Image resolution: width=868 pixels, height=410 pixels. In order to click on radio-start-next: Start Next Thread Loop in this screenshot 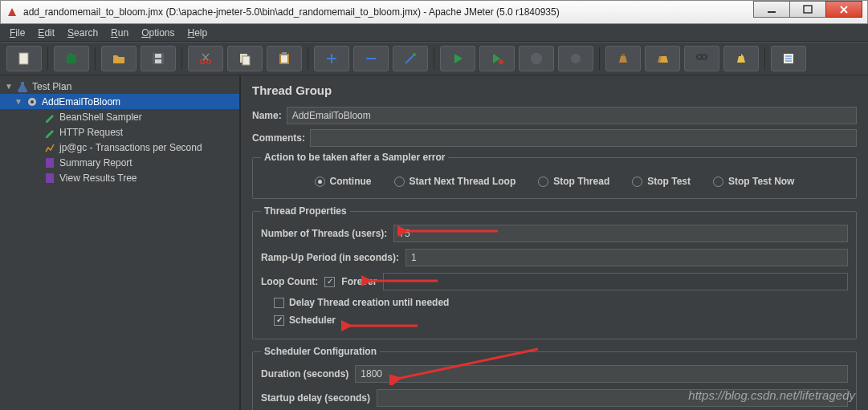, I will do `click(455, 181)`.